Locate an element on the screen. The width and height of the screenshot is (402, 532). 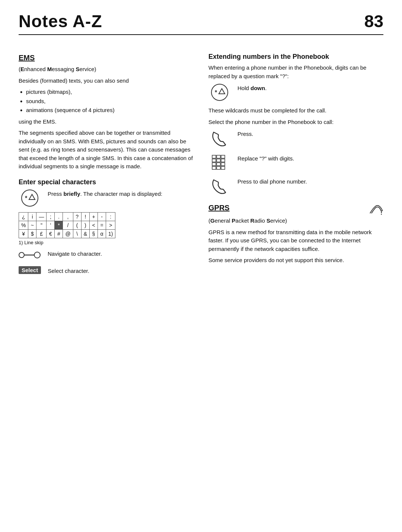
char-row: ¿ i — ; . , ? ! + - : is located at coordinates (67, 217).